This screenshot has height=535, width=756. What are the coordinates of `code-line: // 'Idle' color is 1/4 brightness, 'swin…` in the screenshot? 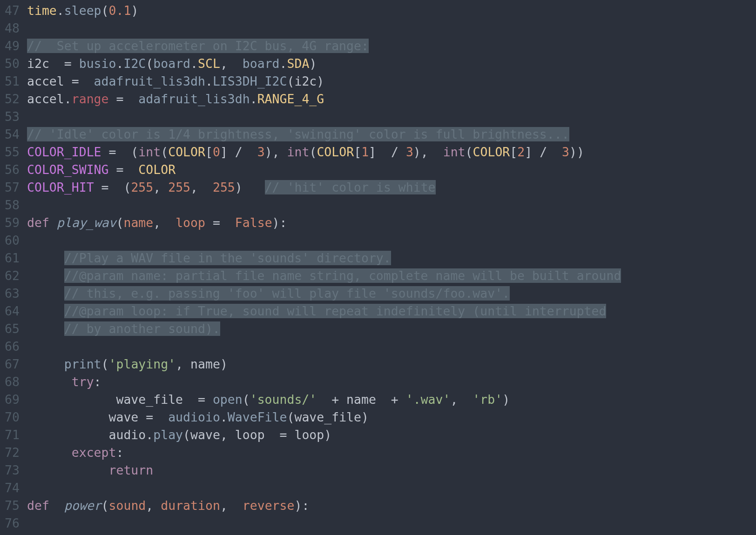 It's located at (392, 134).